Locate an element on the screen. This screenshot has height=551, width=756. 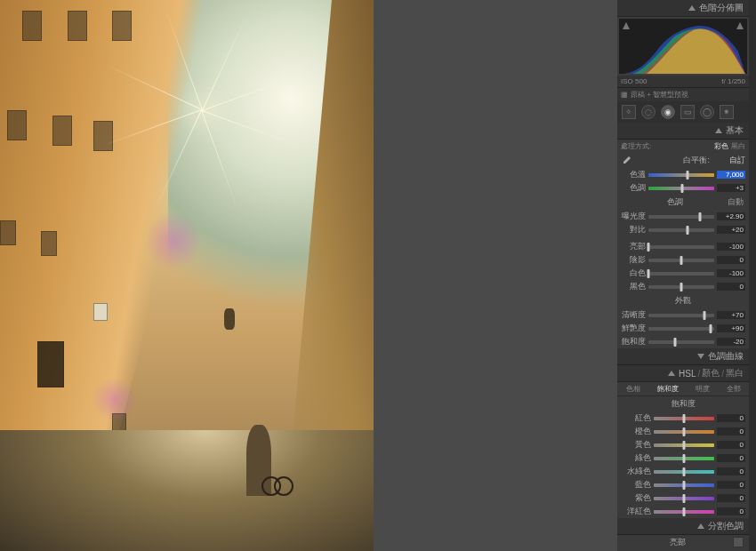
eyedropper-icon is located at coordinates (626, 161).